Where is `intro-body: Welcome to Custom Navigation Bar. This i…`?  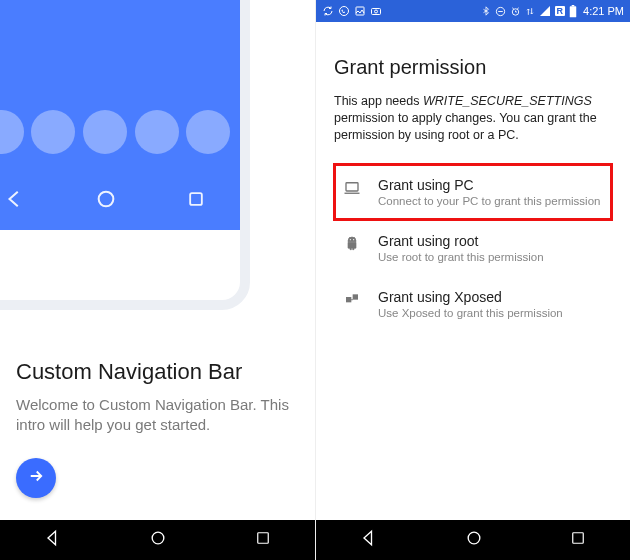
intro-body: Welcome to Custom Navigation Bar. This i… is located at coordinates (158, 416).